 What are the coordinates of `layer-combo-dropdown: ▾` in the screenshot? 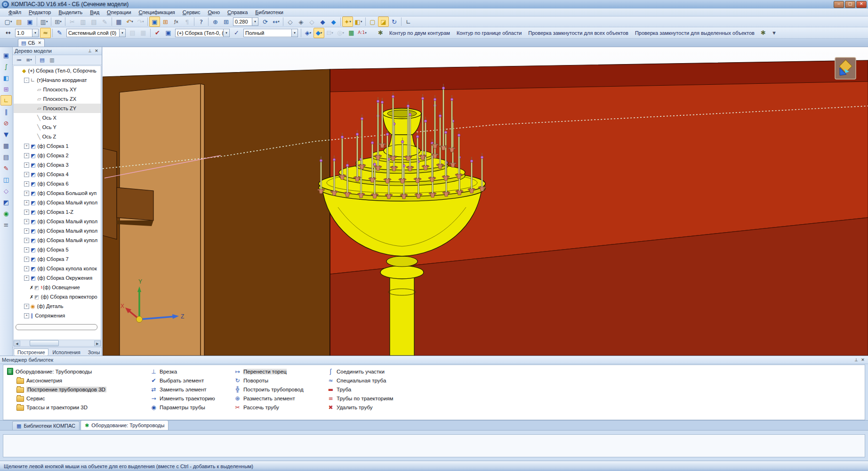 It's located at (122, 33).